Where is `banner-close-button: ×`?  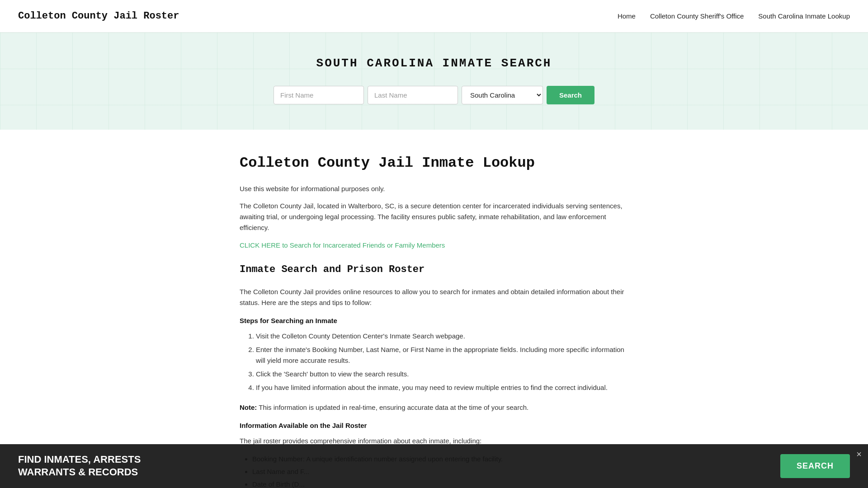
banner-close-button: × is located at coordinates (859, 454).